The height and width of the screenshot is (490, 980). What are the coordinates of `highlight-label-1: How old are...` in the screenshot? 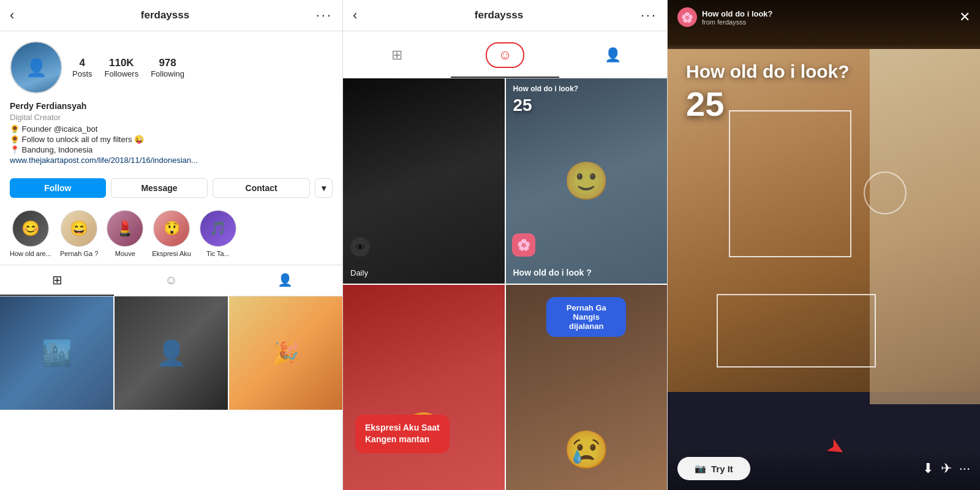 It's located at (31, 254).